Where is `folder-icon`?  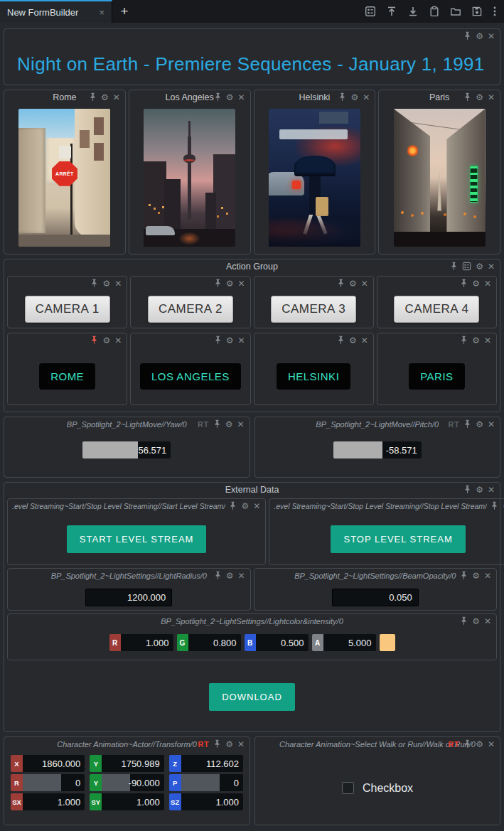
folder-icon is located at coordinates (456, 11).